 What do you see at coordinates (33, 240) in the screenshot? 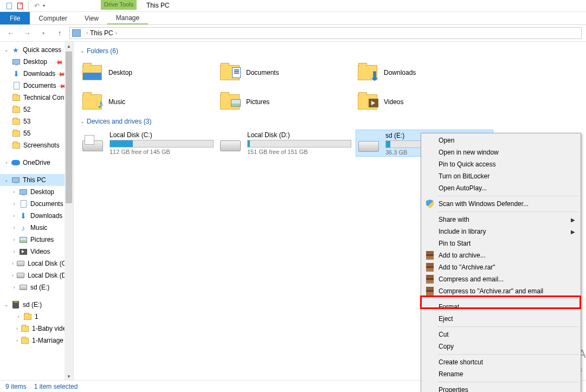
I see `tree-item: ›Pictures` at bounding box center [33, 240].